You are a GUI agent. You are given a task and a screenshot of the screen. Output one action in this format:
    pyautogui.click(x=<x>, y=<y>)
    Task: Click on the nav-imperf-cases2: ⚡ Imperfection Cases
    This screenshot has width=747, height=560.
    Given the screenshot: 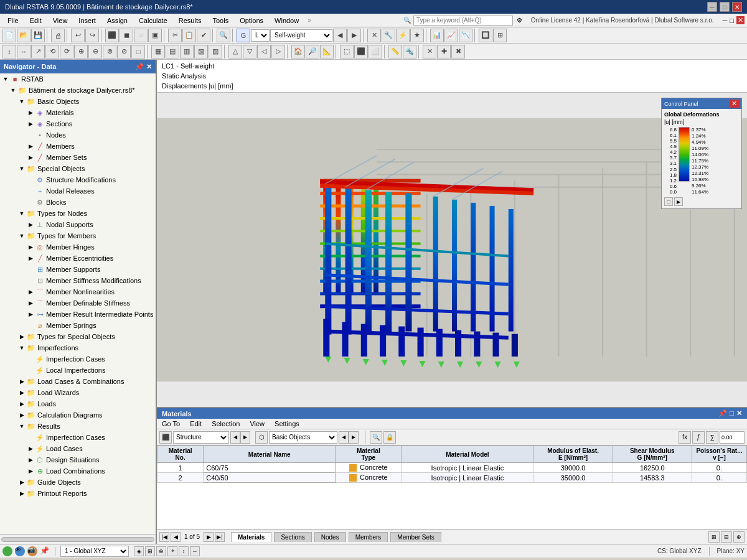 What is the action you would take?
    pyautogui.click(x=78, y=437)
    